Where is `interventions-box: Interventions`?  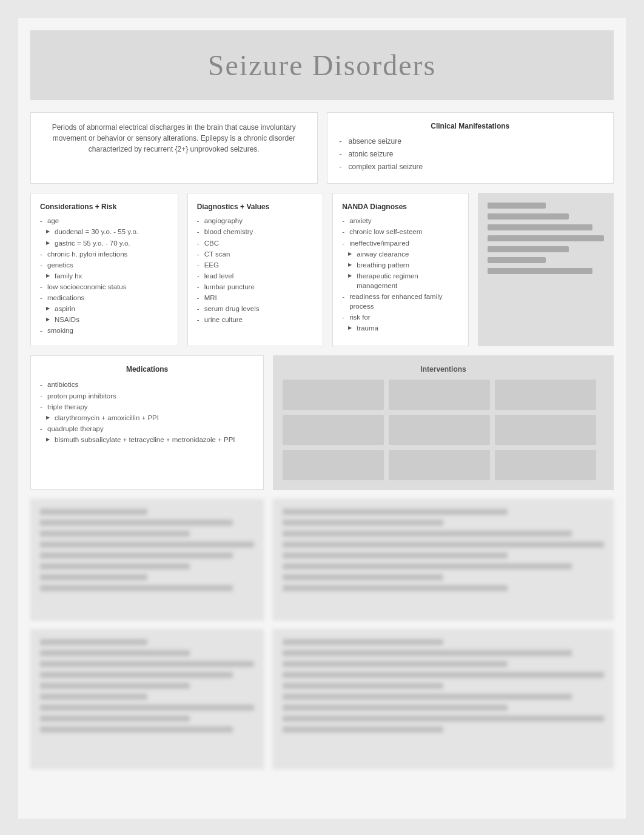 interventions-box: Interventions is located at coordinates (443, 423).